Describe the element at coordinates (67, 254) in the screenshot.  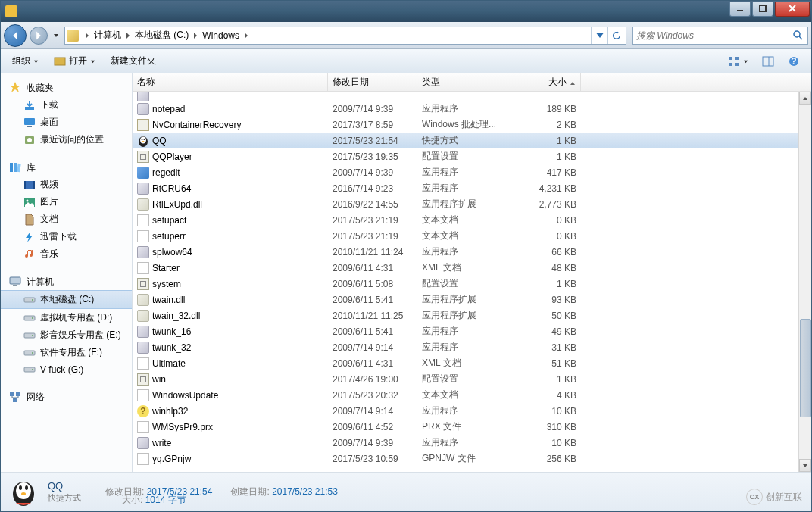
I see `sidebar-item: 音乐` at that location.